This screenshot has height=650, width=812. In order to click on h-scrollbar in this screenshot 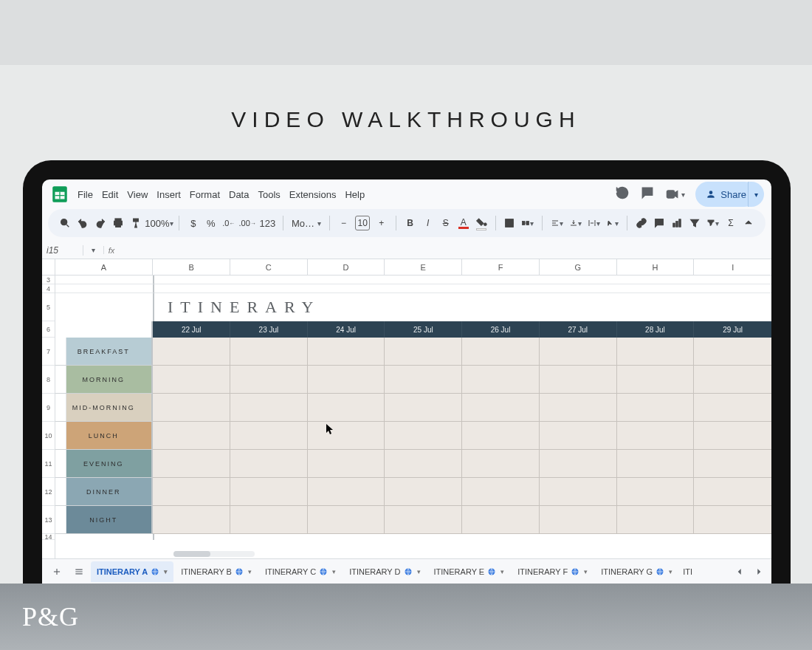, I will do `click(214, 554)`.